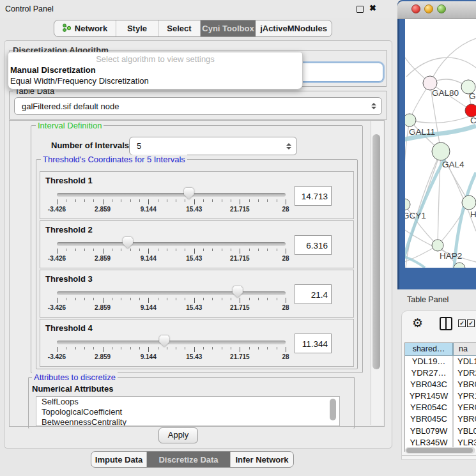  Describe the element at coordinates (313, 294) in the screenshot. I see `threshold-3-value-field: 21.4` at that location.